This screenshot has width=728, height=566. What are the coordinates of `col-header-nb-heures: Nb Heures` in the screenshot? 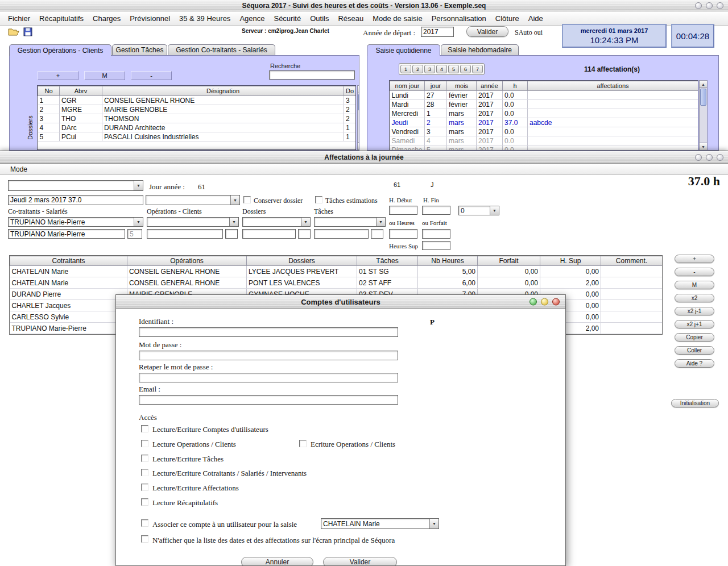 It's located at (448, 261).